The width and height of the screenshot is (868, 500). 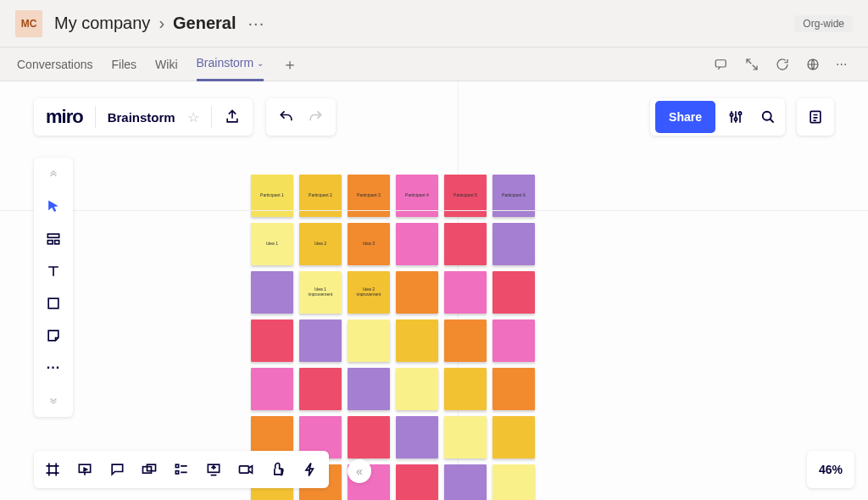 I want to click on reply-icon, so click(x=721, y=64).